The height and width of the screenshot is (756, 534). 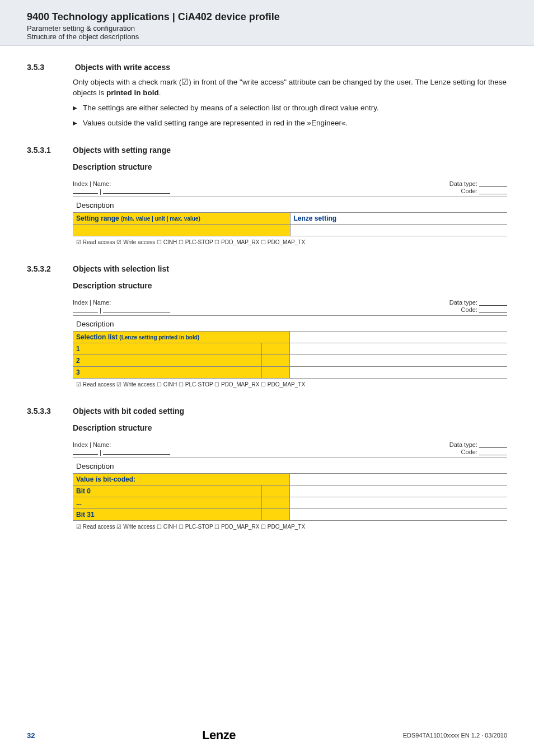 I want to click on bit-label-1: ..., so click(x=167, y=503).